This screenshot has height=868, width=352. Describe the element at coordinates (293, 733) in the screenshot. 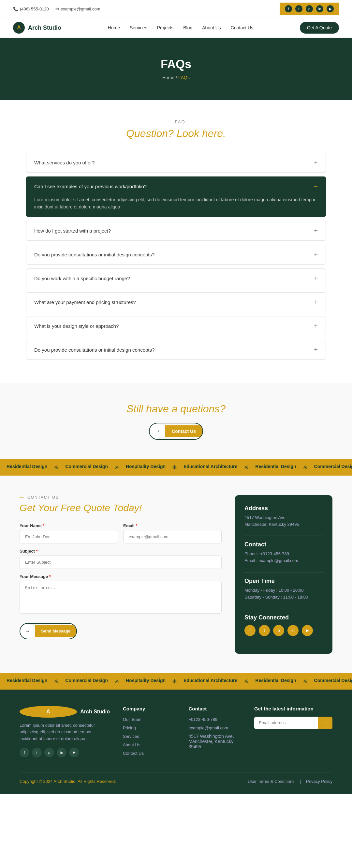

I see `footer-newsletter: Get the latest information →` at that location.